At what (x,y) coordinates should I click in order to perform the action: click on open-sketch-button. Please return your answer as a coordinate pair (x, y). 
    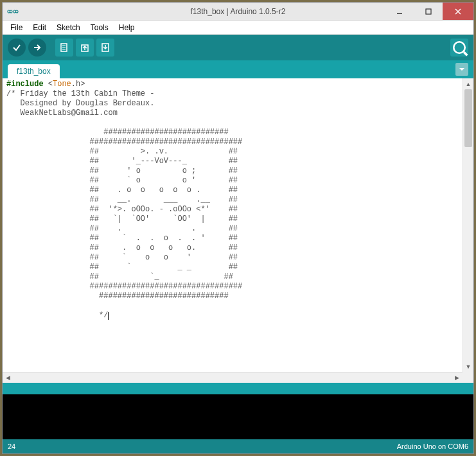
    Looking at the image, I should click on (85, 48).